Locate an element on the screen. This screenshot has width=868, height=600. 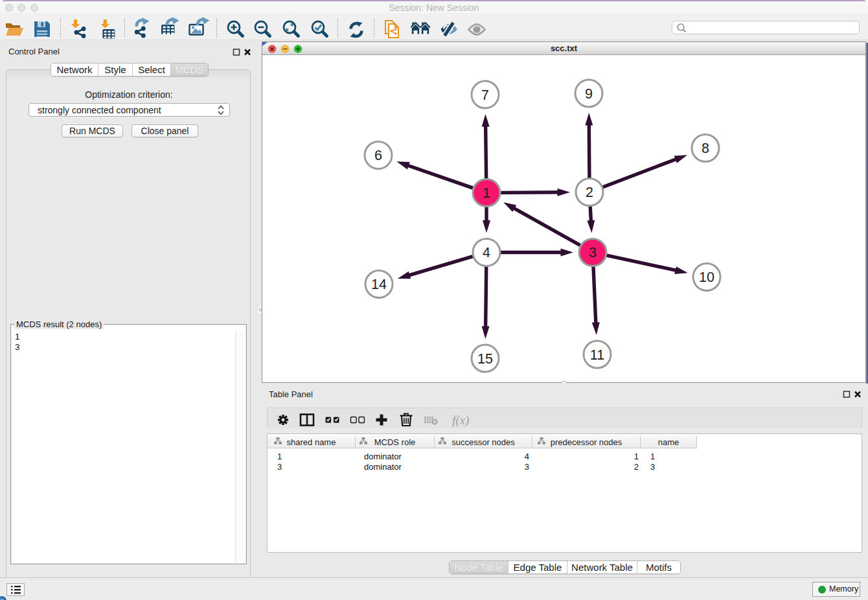
svg-text: 4 is located at coordinates (486, 253).